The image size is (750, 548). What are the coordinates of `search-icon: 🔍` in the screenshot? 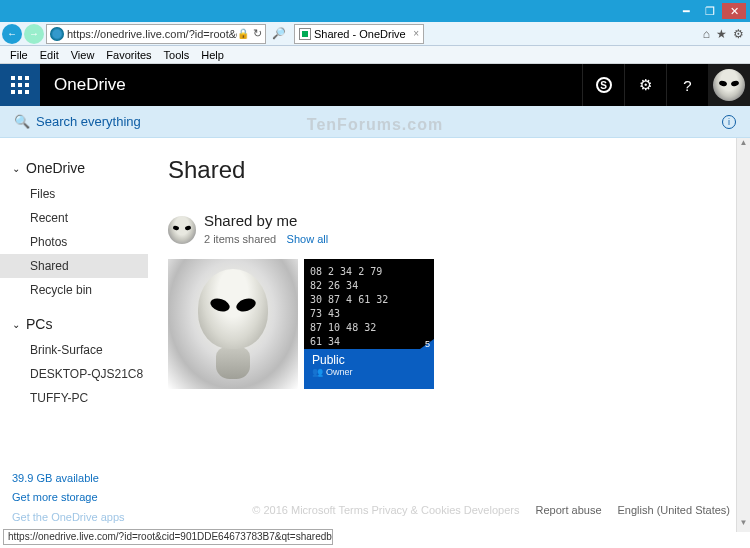 It's located at (22, 122).